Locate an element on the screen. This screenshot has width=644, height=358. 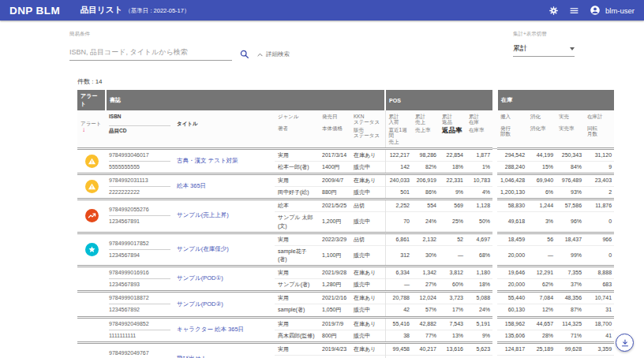
search-input is located at coordinates (151, 52).